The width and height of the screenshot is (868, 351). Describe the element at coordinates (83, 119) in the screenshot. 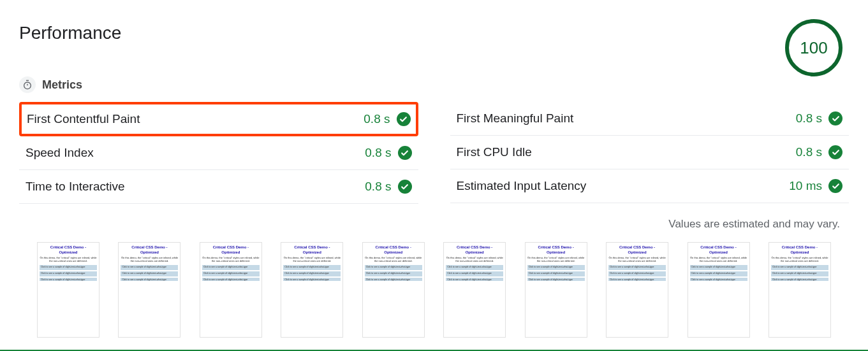

I see `metric-label: First Contentful Paint` at that location.